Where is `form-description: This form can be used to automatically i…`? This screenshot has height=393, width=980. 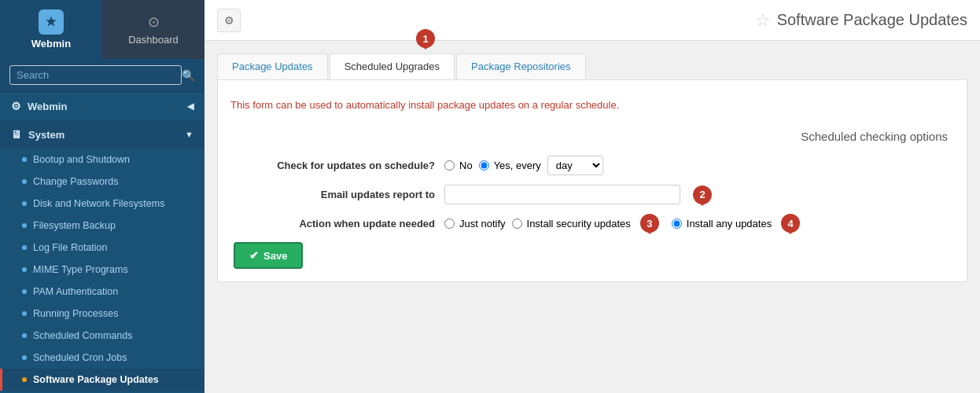
form-description: This form can be used to automatically i… is located at coordinates (592, 105).